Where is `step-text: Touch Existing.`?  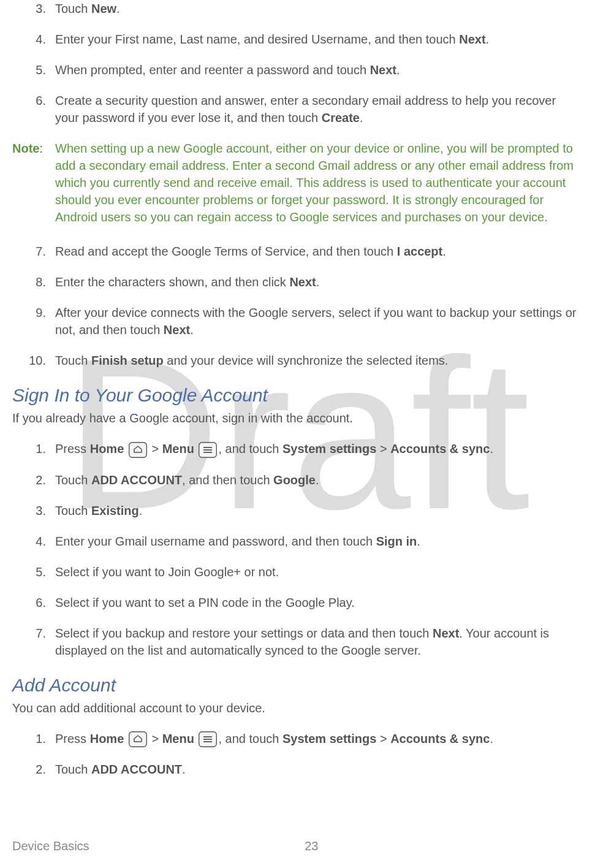
step-text: Touch Existing. is located at coordinates (319, 511).